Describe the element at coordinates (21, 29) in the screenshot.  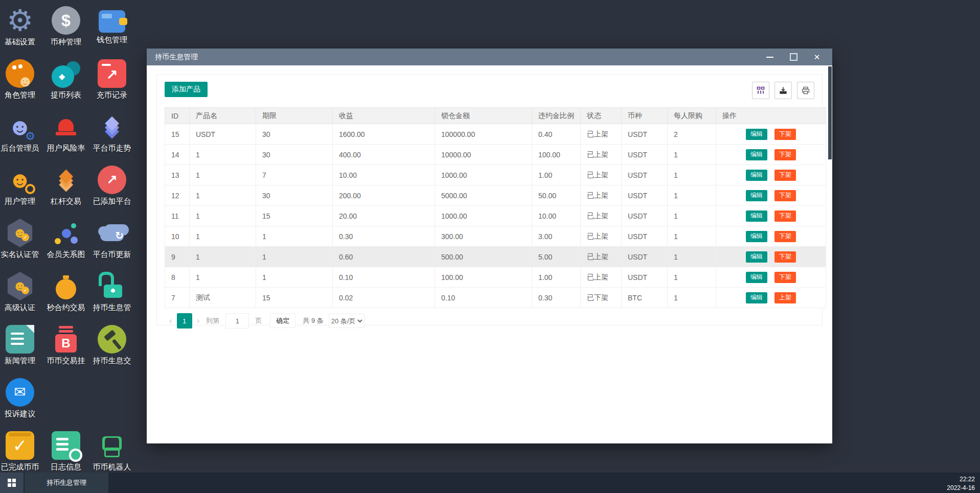
I see `desktop-shortcut: 基础设置` at that location.